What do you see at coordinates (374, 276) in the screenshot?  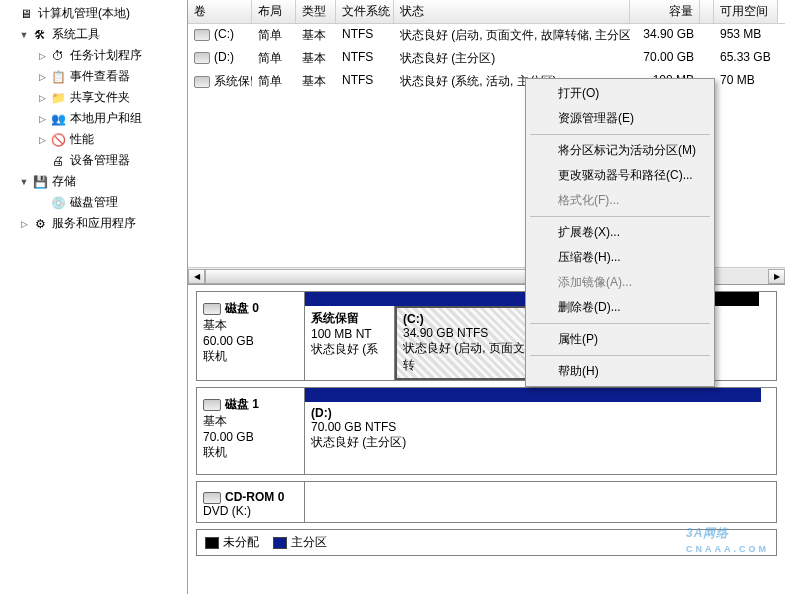 I see `scroll-thumb` at bounding box center [374, 276].